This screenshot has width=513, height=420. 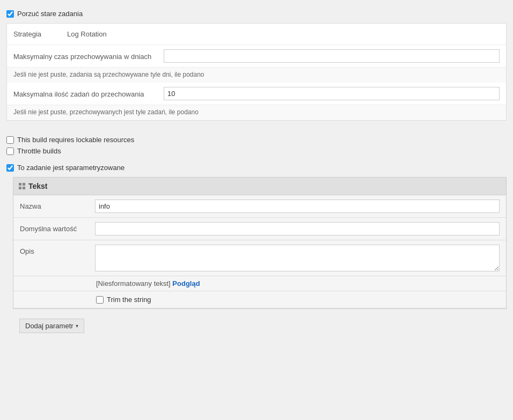 What do you see at coordinates (50, 14) in the screenshot?
I see `discard-old-builds-label: Porzuć stare zadania` at bounding box center [50, 14].